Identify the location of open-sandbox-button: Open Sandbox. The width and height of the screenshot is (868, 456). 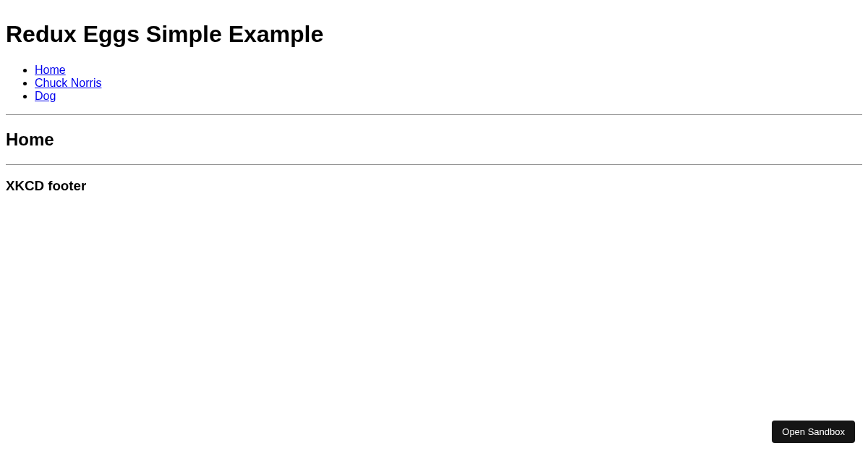
(813, 431).